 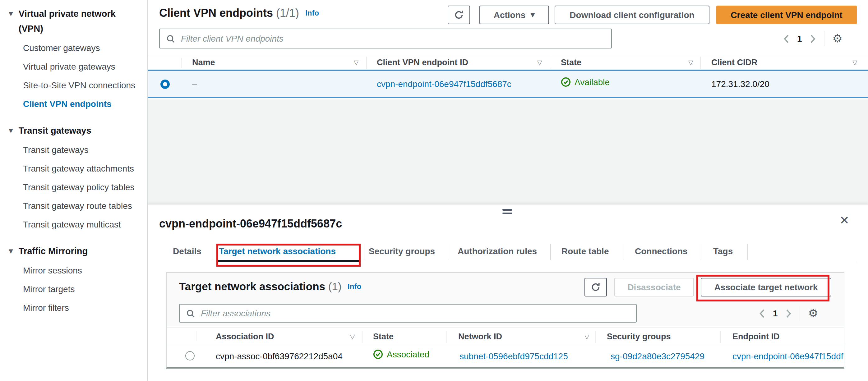 I want to click on associations-pagination: 1 ⚙, so click(x=788, y=313).